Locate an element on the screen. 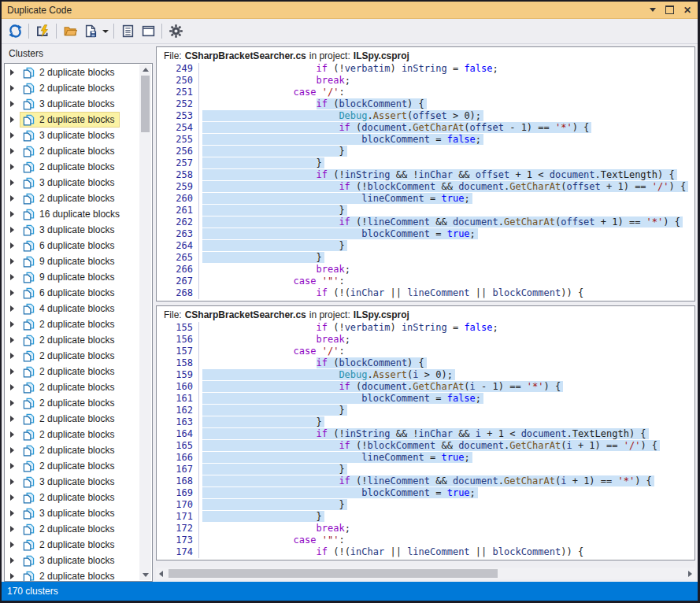 This screenshot has height=603, width=700. code-line: 268 if (!(inChar || lineComment || block… is located at coordinates (425, 293).